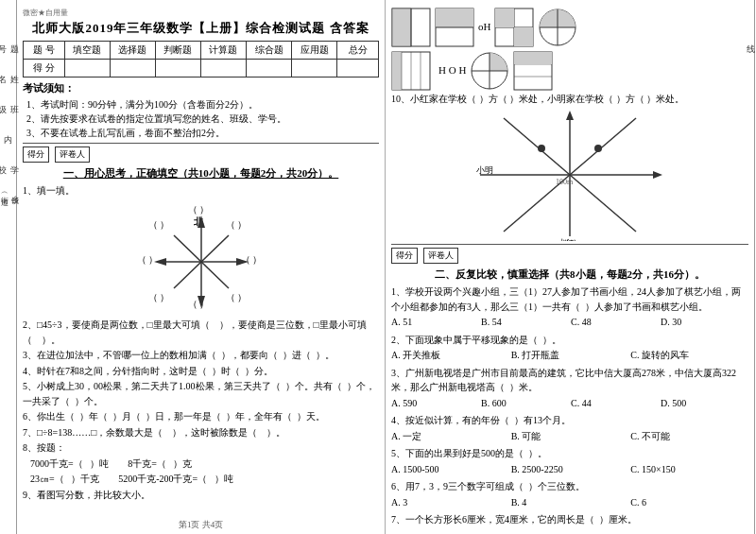 The height and width of the screenshot is (534, 756). What do you see at coordinates (201, 258) in the screenshot?
I see `compass-diagram: （ ） 北 （ ） （ ） （ ） （ ） （ ） （ ）` at bounding box center [201, 258].